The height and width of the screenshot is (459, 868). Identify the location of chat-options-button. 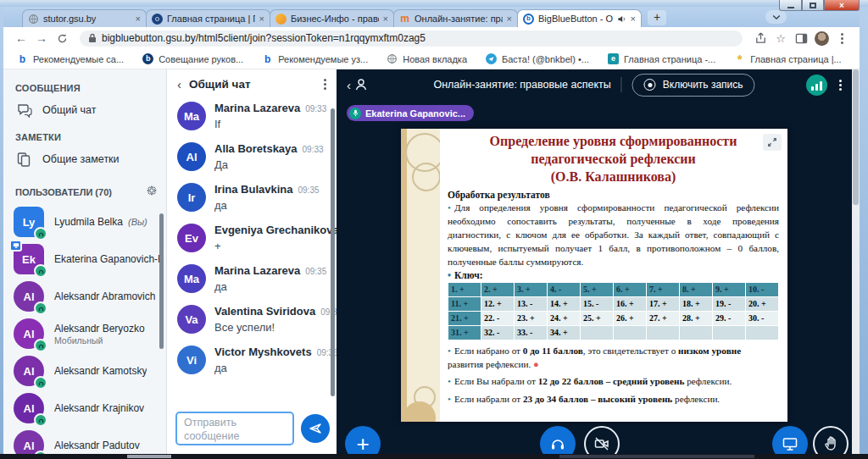
(326, 85).